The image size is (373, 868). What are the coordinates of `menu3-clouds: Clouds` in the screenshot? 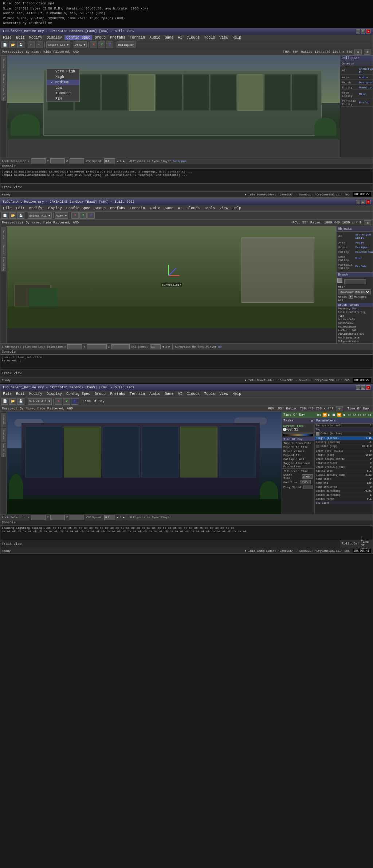 It's located at (193, 394).